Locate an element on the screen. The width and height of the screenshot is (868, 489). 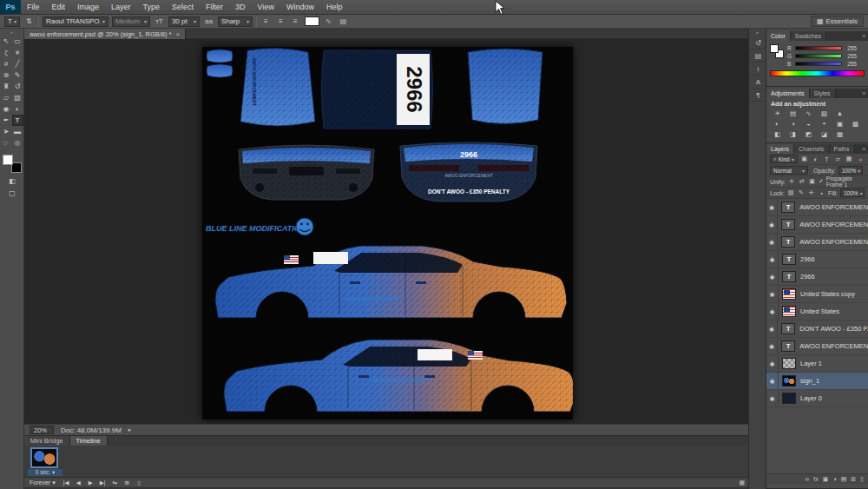
tab-color: Color is located at coordinates (779, 36).